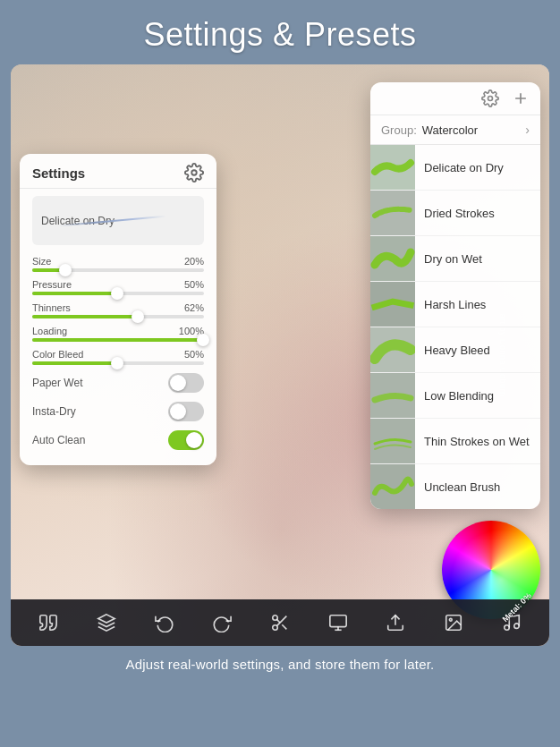 This screenshot has width=560, height=747. Describe the element at coordinates (50, 331) in the screenshot. I see `slider-loading-label: Loading` at that location.